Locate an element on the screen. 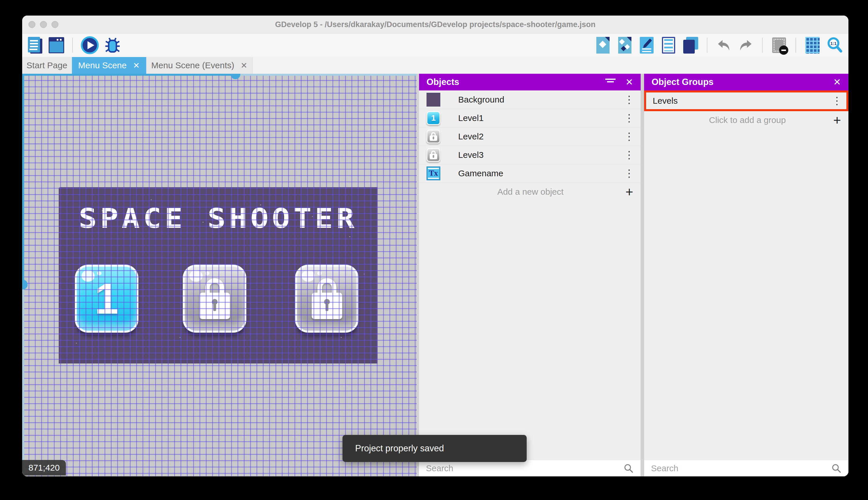 The height and width of the screenshot is (500, 868). window-title: GDevelop 5 - /Users/dkarakay/Documents/G… is located at coordinates (435, 24).